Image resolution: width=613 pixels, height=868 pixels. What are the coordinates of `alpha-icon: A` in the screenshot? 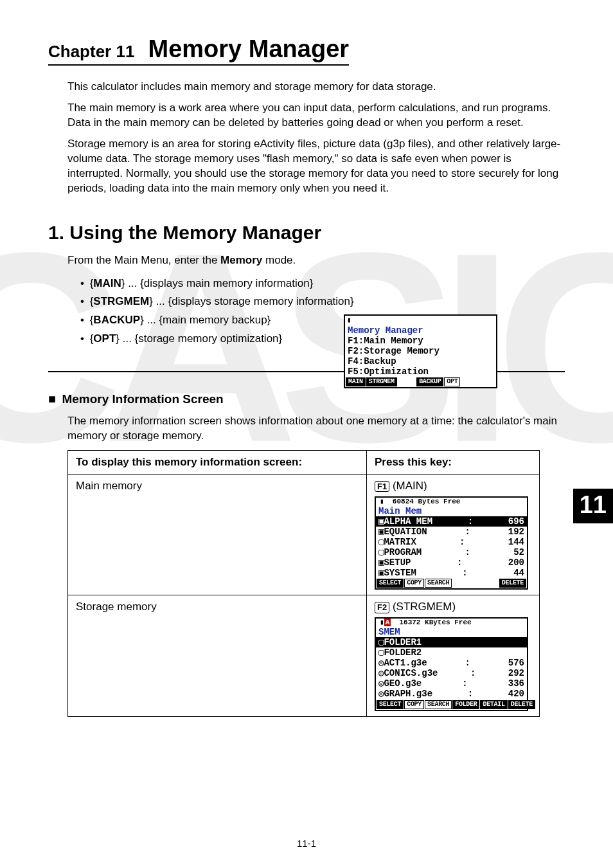 It's located at (388, 622).